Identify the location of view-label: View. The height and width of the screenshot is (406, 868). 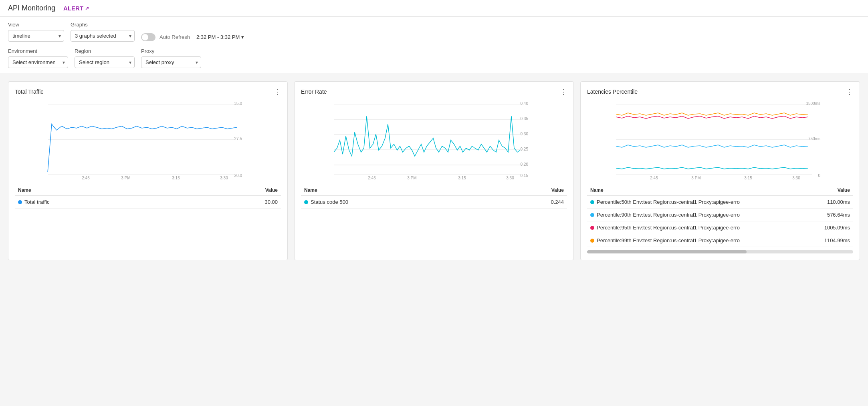
(36, 25).